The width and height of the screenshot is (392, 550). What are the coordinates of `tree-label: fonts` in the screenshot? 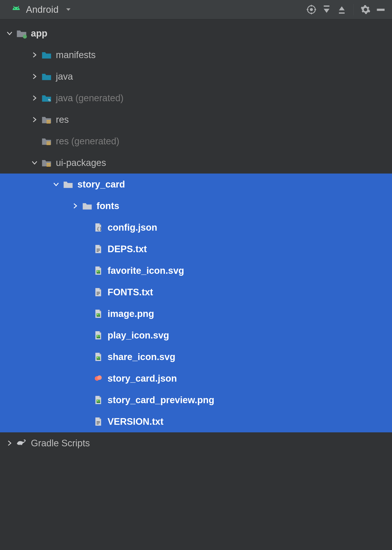 It's located at (108, 206).